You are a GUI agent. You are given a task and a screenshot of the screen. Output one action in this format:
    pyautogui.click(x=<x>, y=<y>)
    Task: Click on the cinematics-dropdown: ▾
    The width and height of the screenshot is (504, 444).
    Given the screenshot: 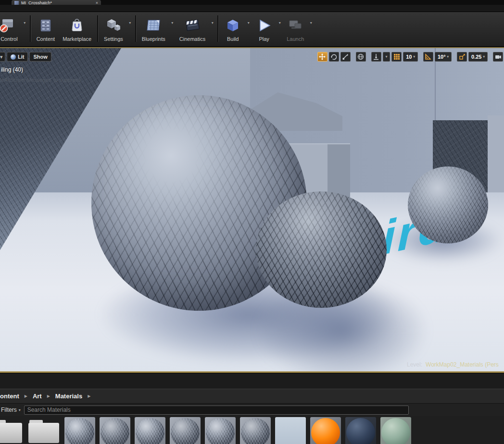 What is the action you would take?
    pyautogui.click(x=213, y=29)
    